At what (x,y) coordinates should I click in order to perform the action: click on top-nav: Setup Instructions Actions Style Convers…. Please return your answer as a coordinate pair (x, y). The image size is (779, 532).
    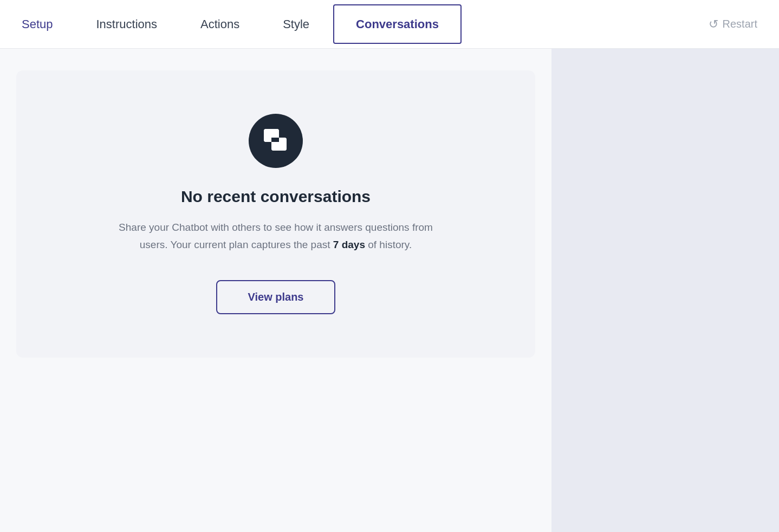
    Looking at the image, I should click on (389, 24).